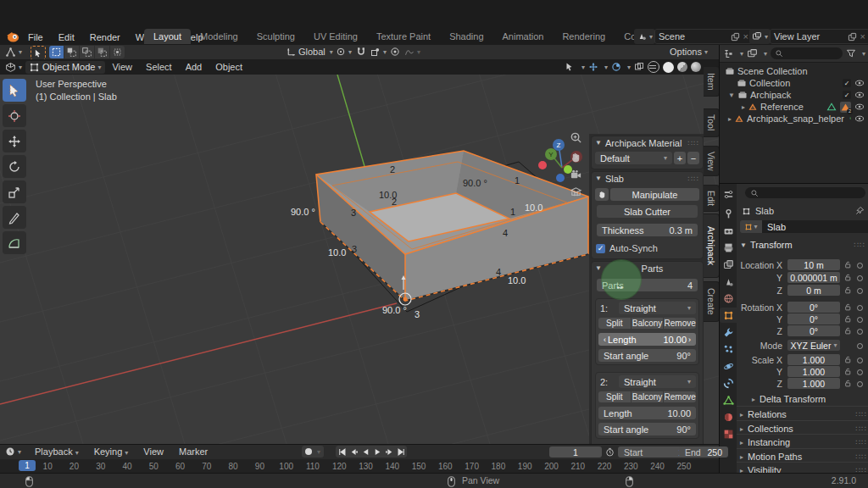  What do you see at coordinates (344, 52) in the screenshot?
I see `pivot-point-dropdown: ▾` at bounding box center [344, 52].